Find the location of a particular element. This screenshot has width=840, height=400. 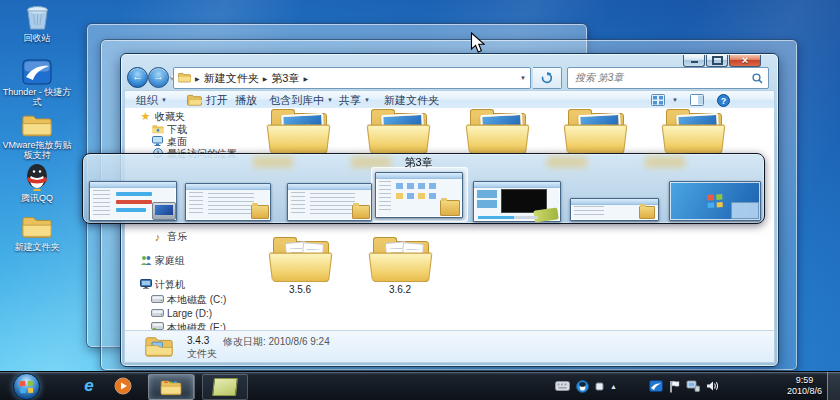

folder-label: 3.6.2 is located at coordinates (400, 290).